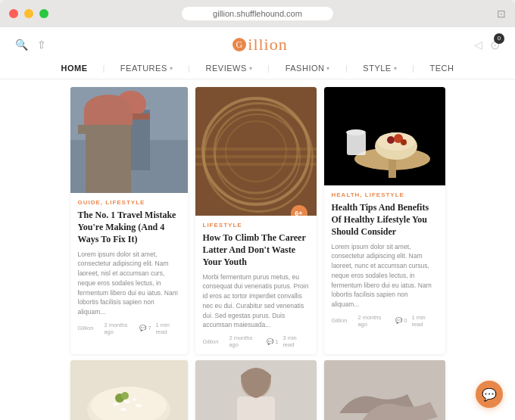 The width and height of the screenshot is (515, 420). I want to click on card-health-meta: Gillion · 2 months ago 💬 0 1 min read, so click(385, 321).